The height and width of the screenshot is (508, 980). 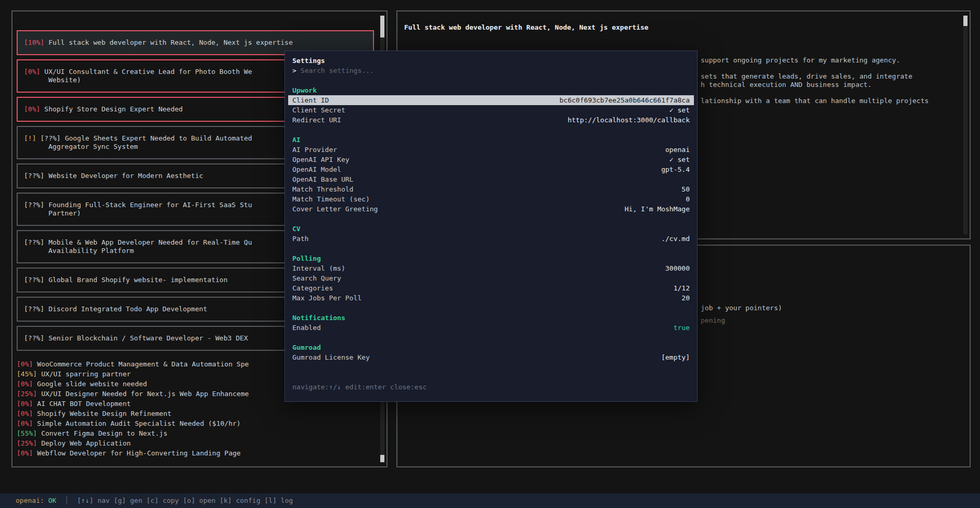 What do you see at coordinates (491, 229) in the screenshot?
I see `section-header: CV` at bounding box center [491, 229].